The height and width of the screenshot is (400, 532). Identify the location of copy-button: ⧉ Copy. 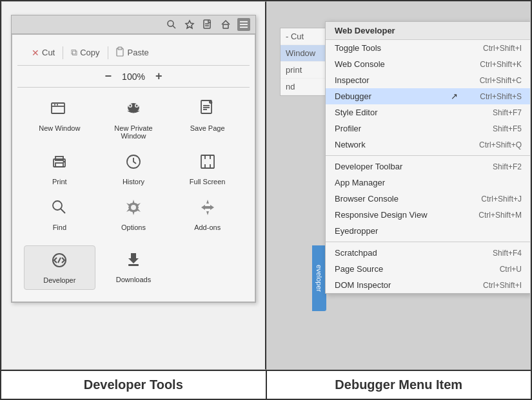
(85, 53).